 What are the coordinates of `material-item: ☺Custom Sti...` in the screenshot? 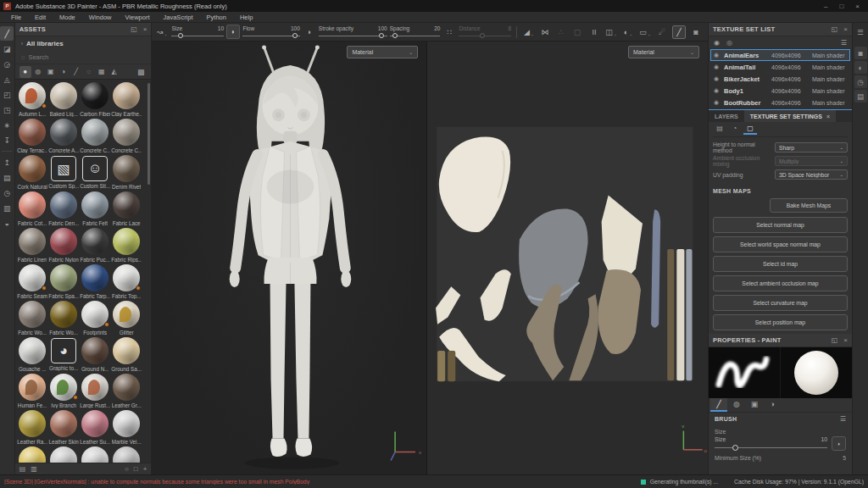 It's located at (95, 173).